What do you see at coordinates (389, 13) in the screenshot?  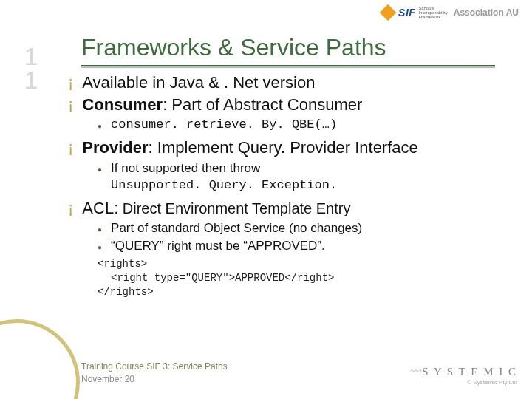 I see `diamond-icon` at bounding box center [389, 13].